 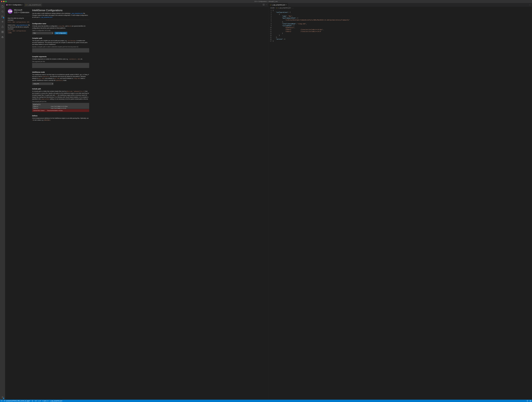 I want to click on intellisense-mode-heading: IntelliSense mode, so click(x=61, y=72).